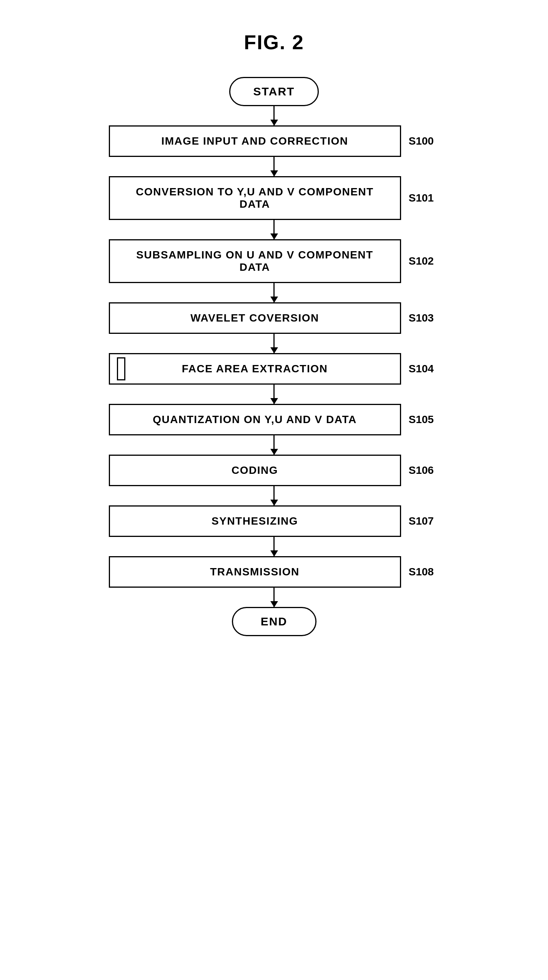  I want to click on step-s108-wrapper: TRANSMISSION S108, so click(274, 572).